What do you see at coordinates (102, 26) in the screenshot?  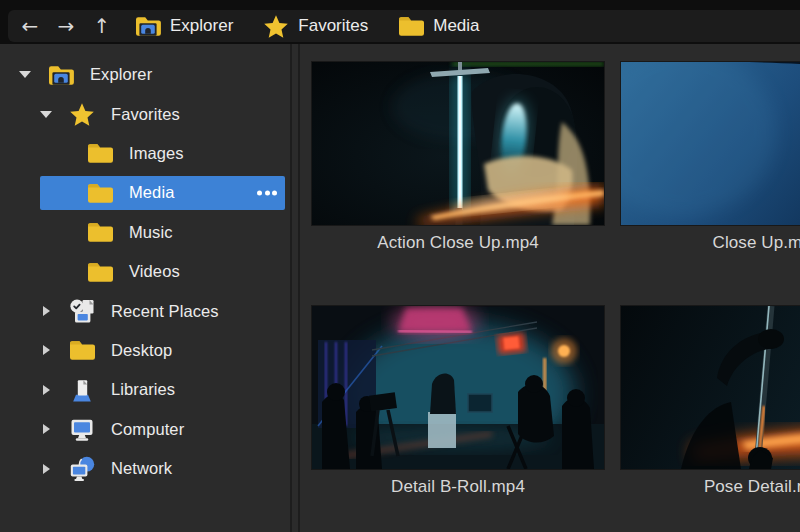 I see `up-button: ↑` at bounding box center [102, 26].